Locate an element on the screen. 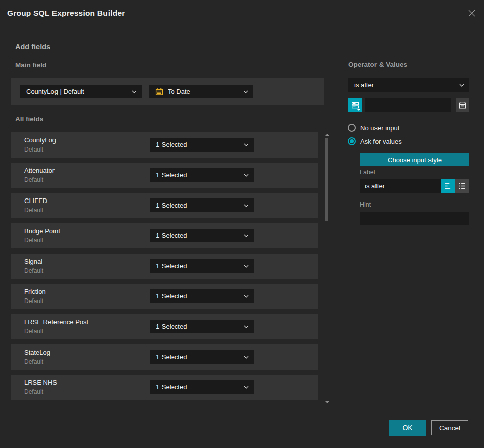  label-field-label: Label is located at coordinates (367, 172).